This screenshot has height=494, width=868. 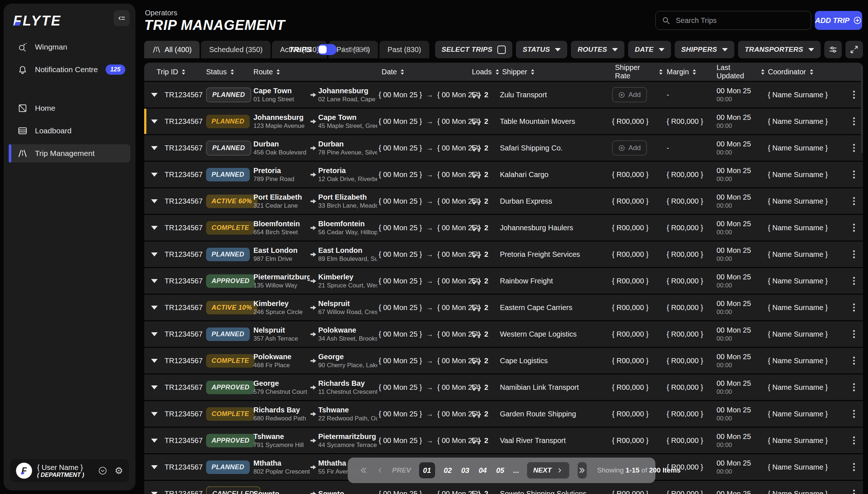 What do you see at coordinates (103, 471) in the screenshot?
I see `chevron-down-circle-icon` at bounding box center [103, 471].